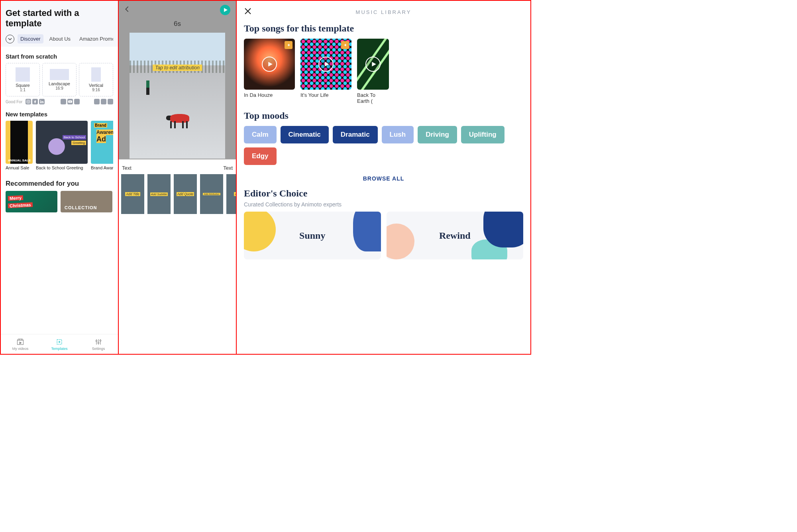  Describe the element at coordinates (59, 344) in the screenshot. I see `nav-templates: Templates` at that location.